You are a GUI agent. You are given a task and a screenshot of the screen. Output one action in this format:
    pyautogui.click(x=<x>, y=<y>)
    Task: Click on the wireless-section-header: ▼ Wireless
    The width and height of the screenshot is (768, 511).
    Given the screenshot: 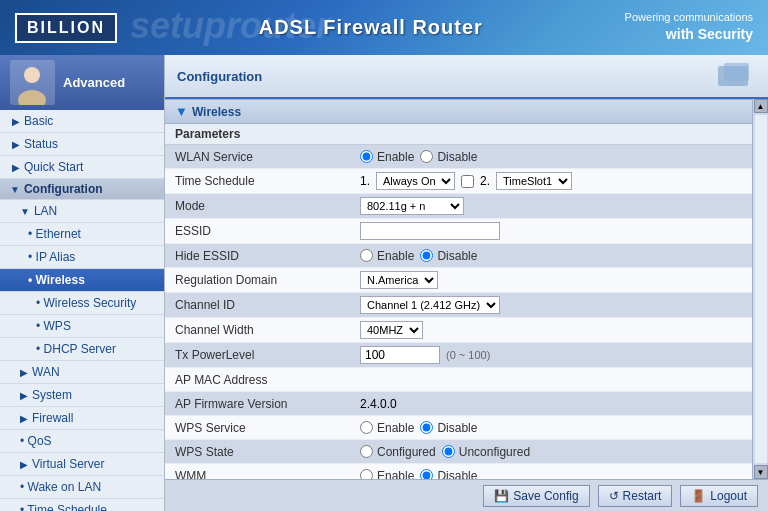 What is the action you would take?
    pyautogui.click(x=458, y=112)
    